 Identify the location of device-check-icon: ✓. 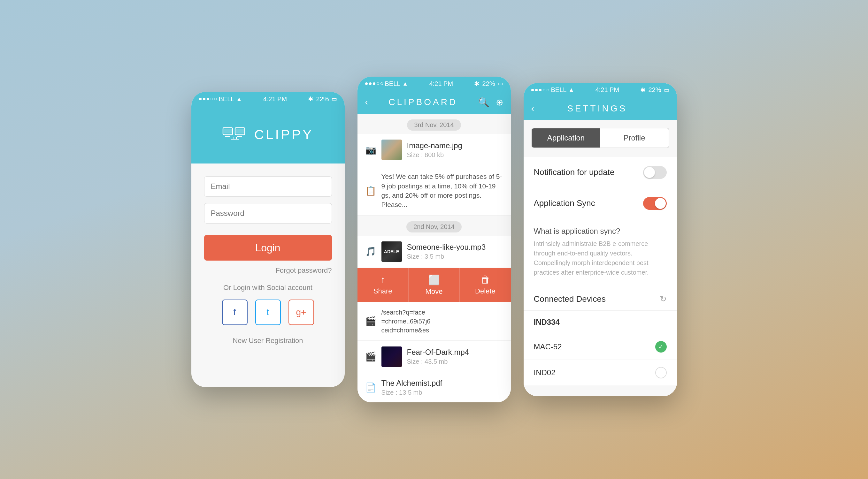
(661, 347).